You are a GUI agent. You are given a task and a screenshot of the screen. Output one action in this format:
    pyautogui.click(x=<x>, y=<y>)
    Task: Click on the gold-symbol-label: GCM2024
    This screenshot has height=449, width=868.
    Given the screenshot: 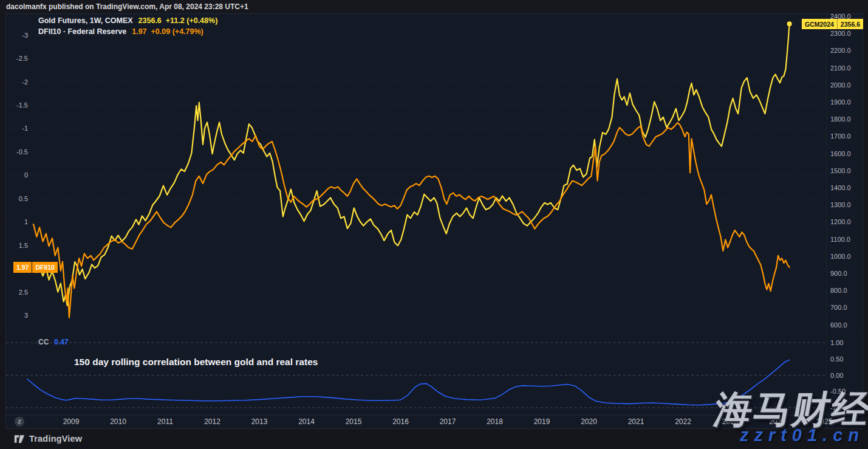 What is the action you would take?
    pyautogui.click(x=819, y=24)
    